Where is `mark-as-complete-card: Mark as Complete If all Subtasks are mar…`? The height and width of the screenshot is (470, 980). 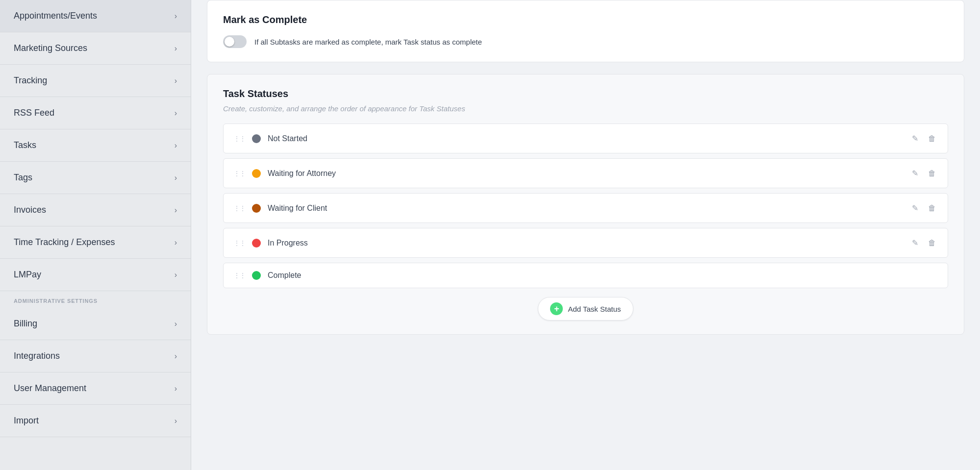
mark-as-complete-card: Mark as Complete If all Subtasks are mar… is located at coordinates (585, 31).